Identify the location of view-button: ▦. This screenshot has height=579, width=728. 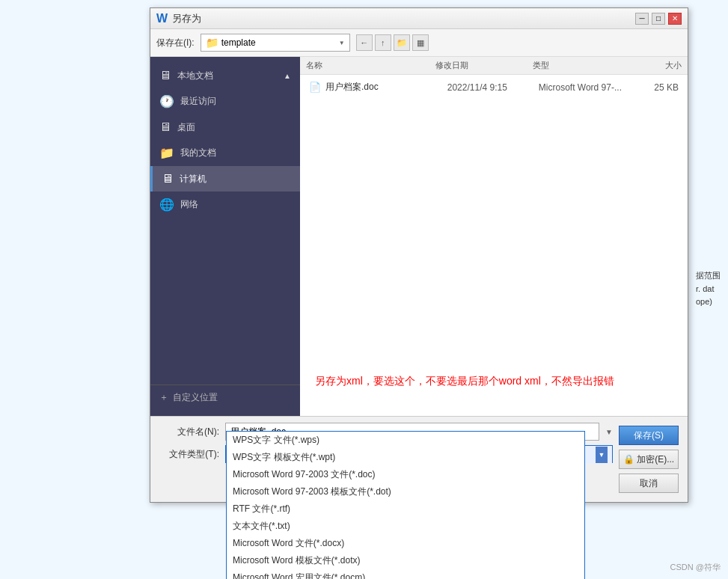
(420, 43).